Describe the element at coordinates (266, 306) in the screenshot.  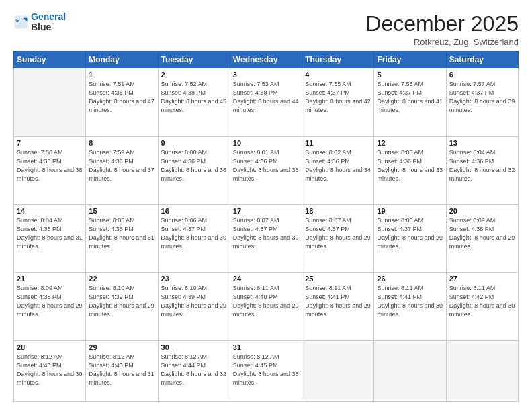
I see `calendar-cell: 24 Sunrise: 8:11 AM Sunset: 4:40 PM Dayl…` at that location.